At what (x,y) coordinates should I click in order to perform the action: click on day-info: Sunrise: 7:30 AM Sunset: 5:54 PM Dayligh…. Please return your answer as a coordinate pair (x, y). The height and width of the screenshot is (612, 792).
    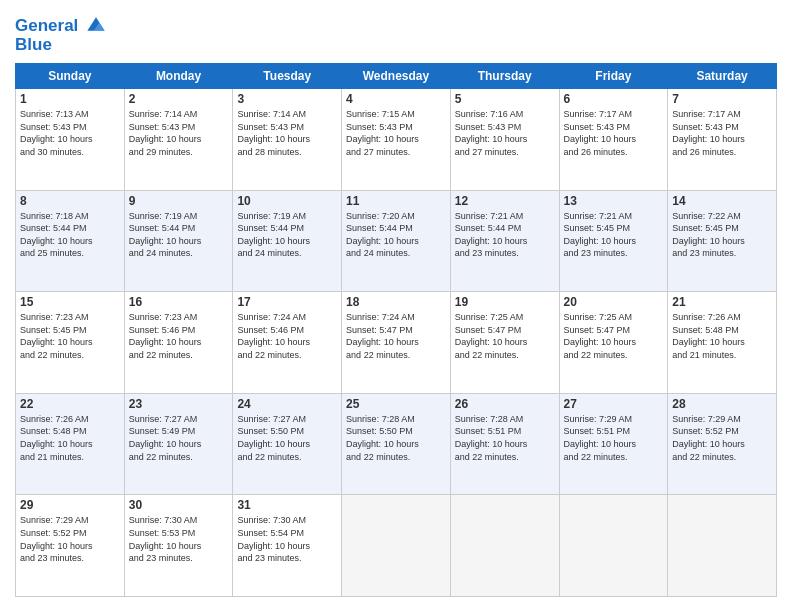
    Looking at the image, I should click on (287, 539).